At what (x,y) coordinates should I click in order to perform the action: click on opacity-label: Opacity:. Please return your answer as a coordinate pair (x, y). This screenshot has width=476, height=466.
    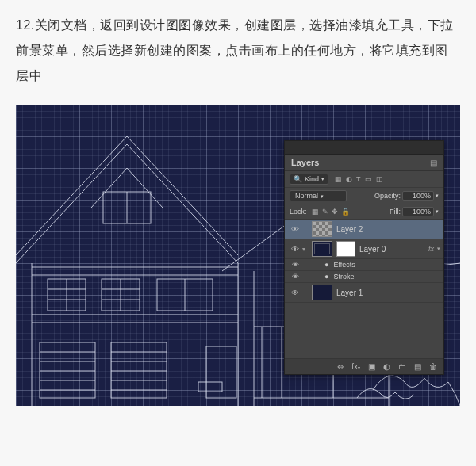
    Looking at the image, I should click on (387, 196).